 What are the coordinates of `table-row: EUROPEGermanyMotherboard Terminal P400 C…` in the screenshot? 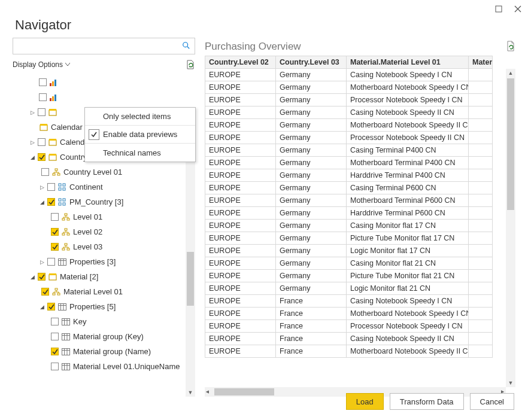 It's located at (349, 163).